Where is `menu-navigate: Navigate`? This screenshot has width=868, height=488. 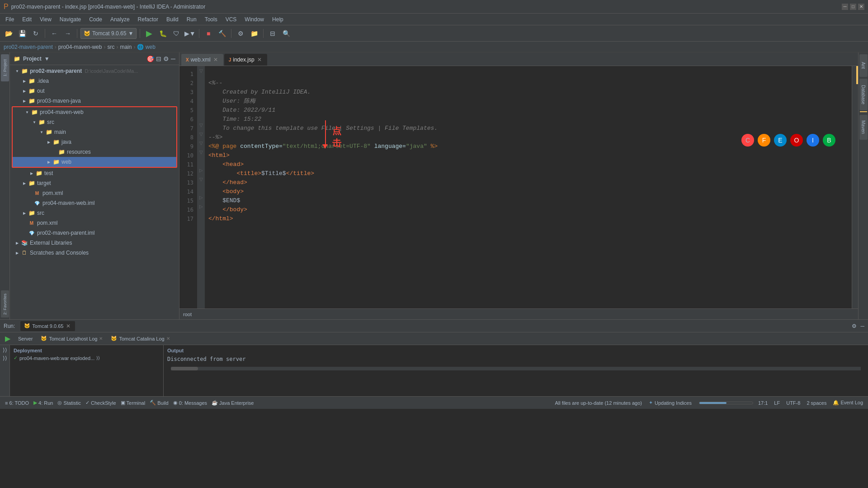
menu-navigate: Navigate is located at coordinates (71, 19).